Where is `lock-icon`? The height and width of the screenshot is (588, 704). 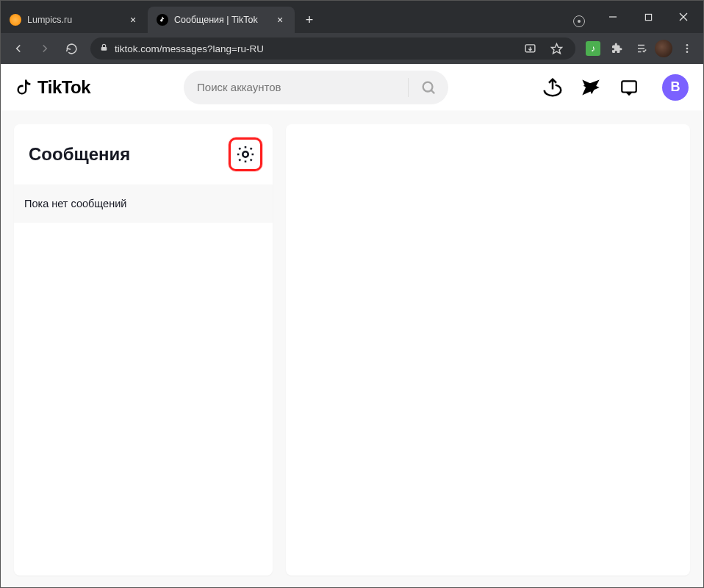 lock-icon is located at coordinates (104, 49).